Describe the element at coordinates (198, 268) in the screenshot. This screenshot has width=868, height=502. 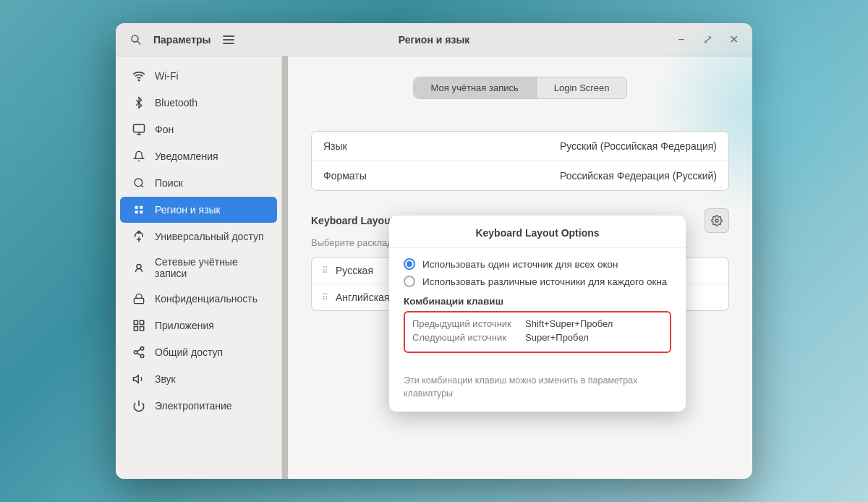
I see `sidebar-item-accounts: Сетевые учётные записи` at that location.